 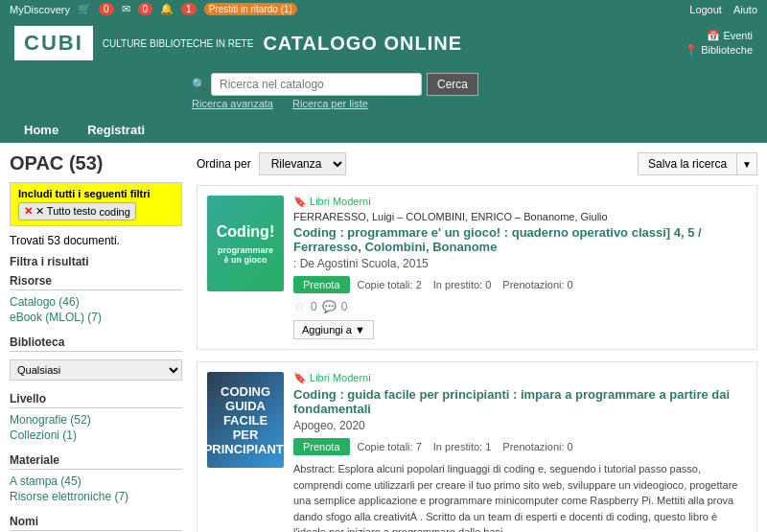 What do you see at coordinates (41, 130) in the screenshot?
I see `nav-home: Home` at bounding box center [41, 130].